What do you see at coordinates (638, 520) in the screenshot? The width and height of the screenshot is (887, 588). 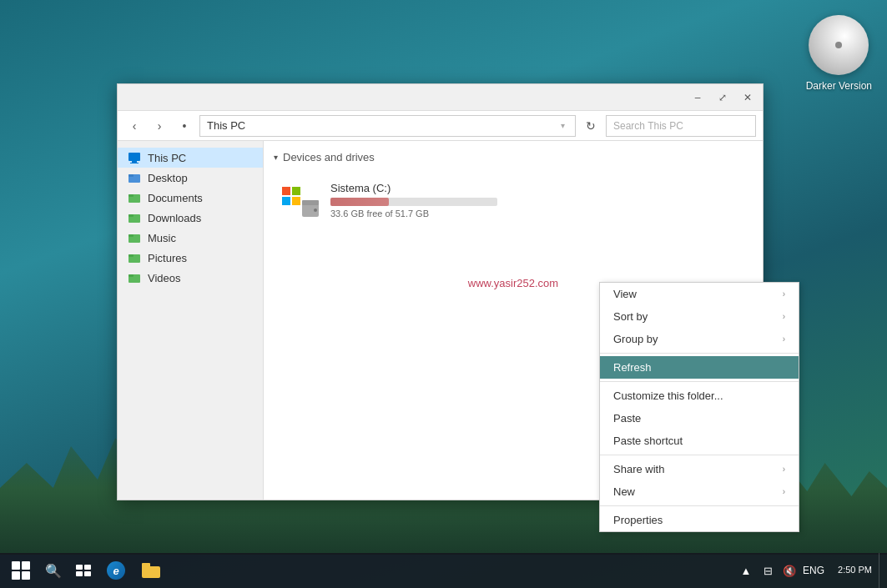 I see `ctx-properties-label: Properties` at bounding box center [638, 520].